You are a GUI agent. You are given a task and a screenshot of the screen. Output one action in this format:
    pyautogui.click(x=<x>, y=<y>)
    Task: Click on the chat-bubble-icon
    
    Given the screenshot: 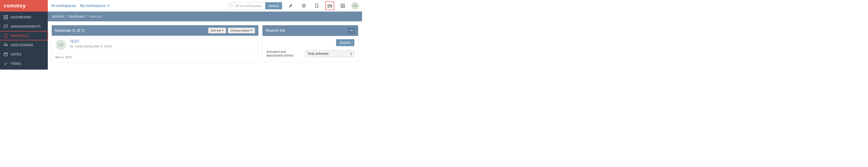 What is the action you would take?
    pyautogui.click(x=6, y=26)
    